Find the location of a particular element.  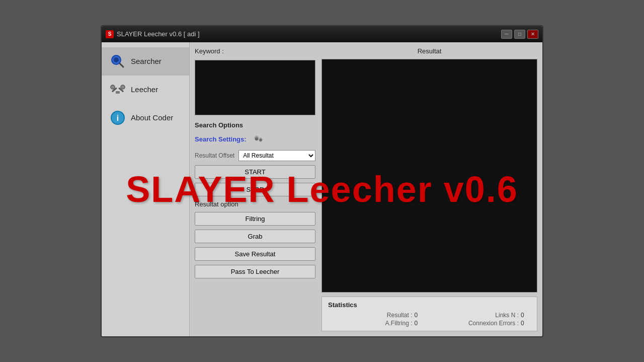

searcher-icon is located at coordinates (118, 61).